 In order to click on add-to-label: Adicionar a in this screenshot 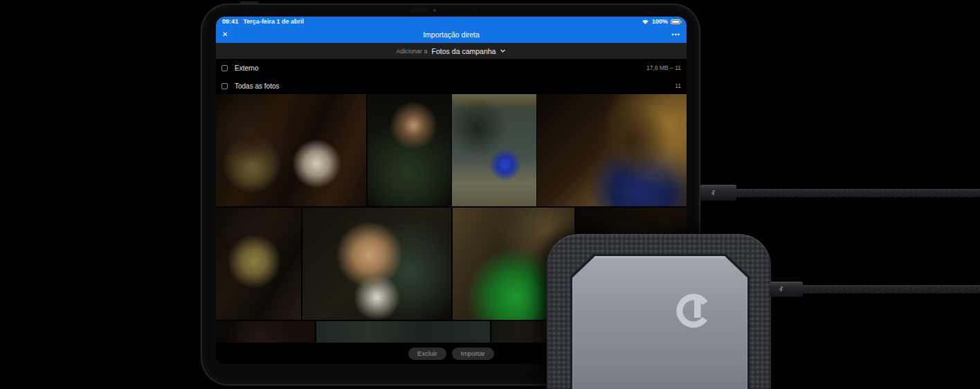, I will do `click(412, 51)`.